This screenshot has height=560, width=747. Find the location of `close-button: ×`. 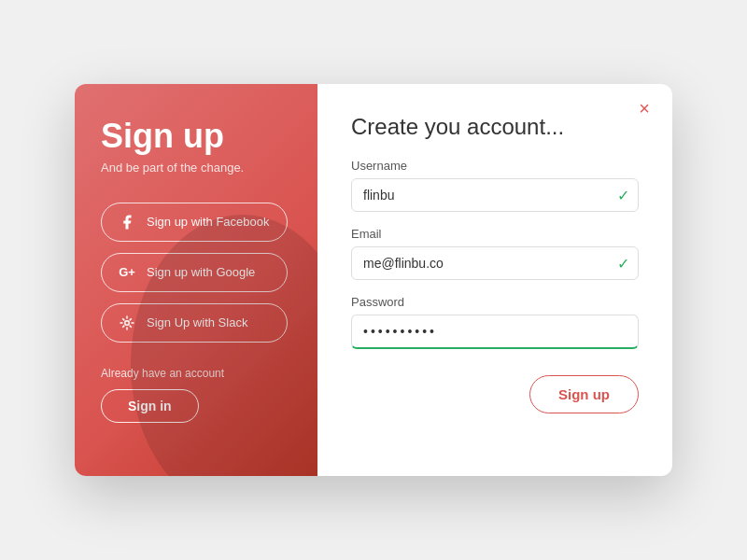

close-button: × is located at coordinates (644, 108).